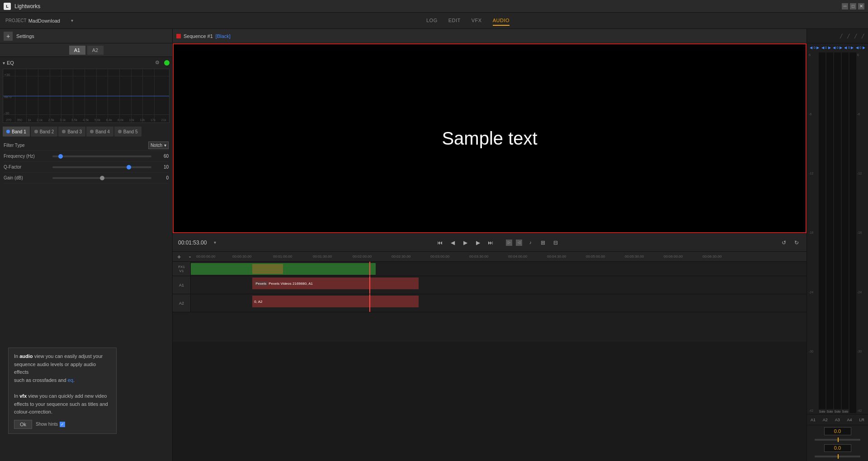  Describe the element at coordinates (215, 242) in the screenshot. I see `timecode-dropdown: ▾` at that location.